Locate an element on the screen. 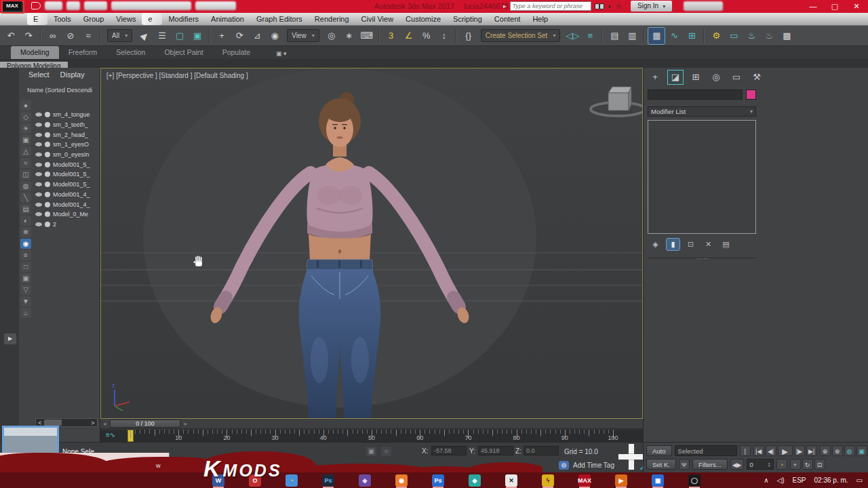 This screenshot has width=868, height=488. display-frozen-icon: ❄ is located at coordinates (26, 232).